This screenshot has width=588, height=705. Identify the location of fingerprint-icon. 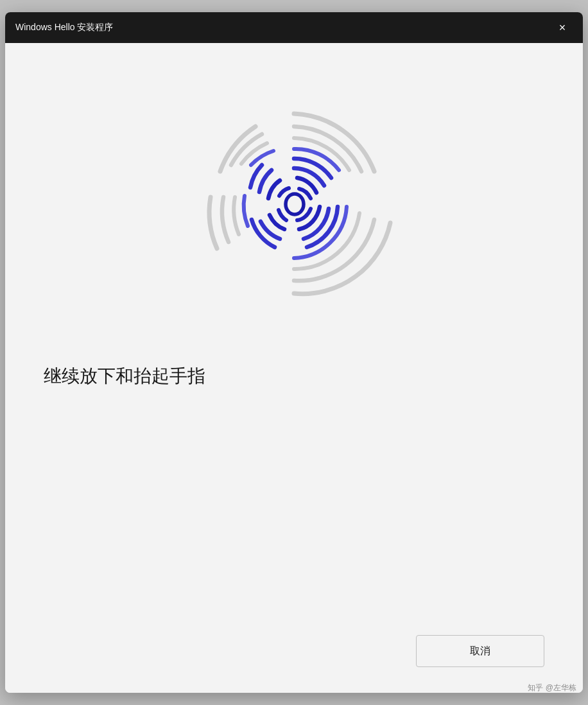
(294, 204).